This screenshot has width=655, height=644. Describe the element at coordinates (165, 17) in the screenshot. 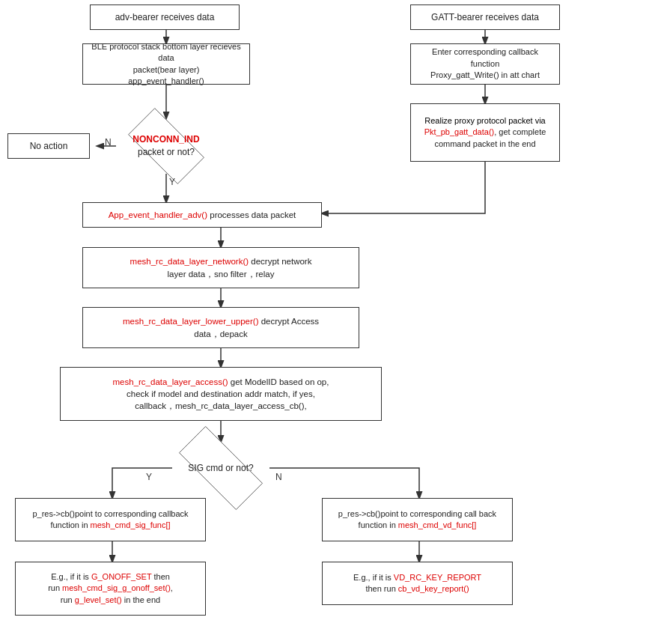

I see `adv-bearer-box: adv-bearer receives data` at that location.